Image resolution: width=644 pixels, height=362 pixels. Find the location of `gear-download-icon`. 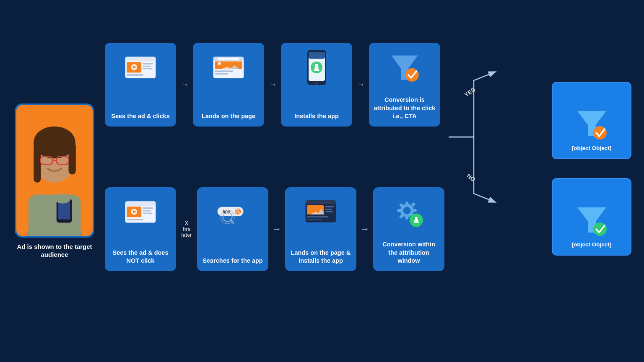

gear-download-icon is located at coordinates (409, 212).